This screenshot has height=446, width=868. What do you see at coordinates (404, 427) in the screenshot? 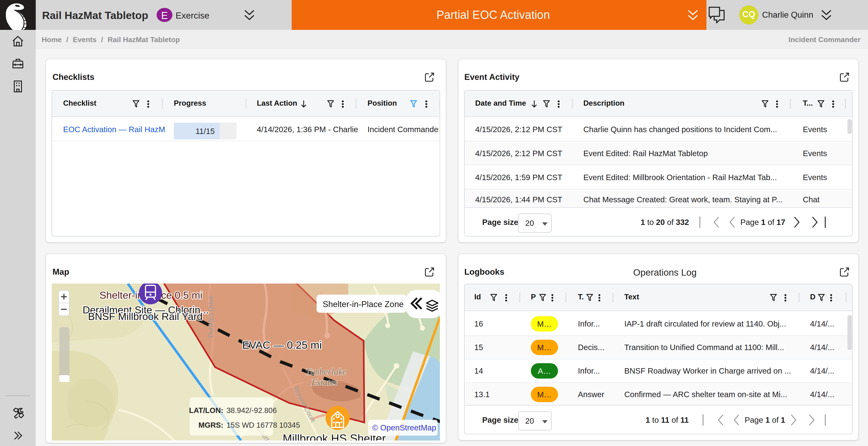
I see `svg-text: © OpenStreetMap` at bounding box center [404, 427].